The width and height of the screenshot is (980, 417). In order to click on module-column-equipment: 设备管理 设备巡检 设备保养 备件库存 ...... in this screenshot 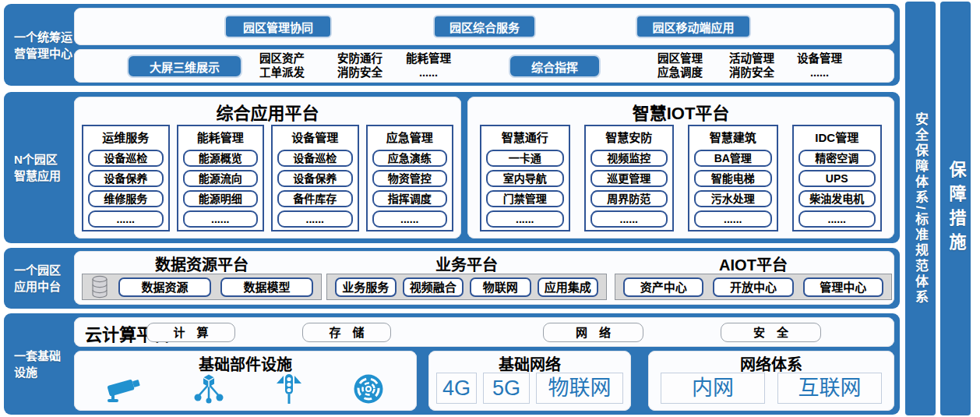, I will do `click(315, 178)`.